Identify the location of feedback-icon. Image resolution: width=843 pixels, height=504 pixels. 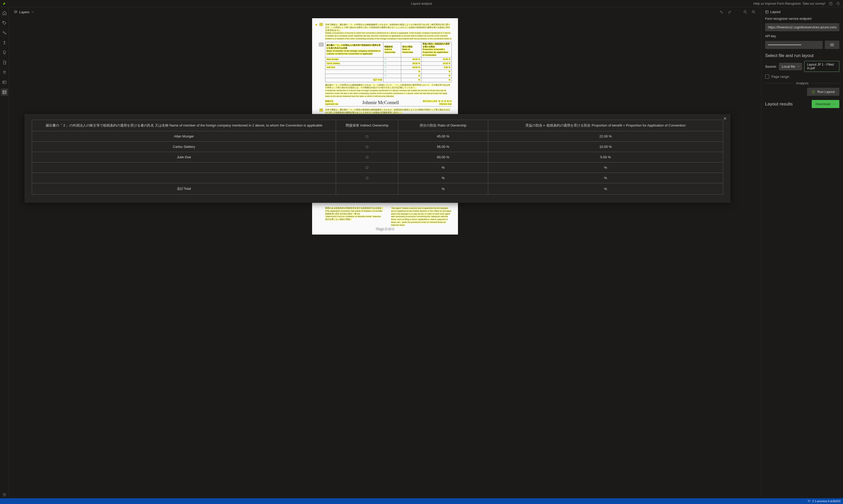
(831, 3).